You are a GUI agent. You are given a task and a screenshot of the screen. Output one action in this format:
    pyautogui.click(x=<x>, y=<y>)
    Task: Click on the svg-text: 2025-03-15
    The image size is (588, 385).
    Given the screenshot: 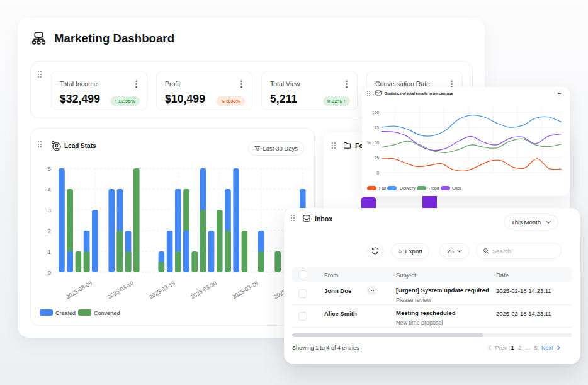 What is the action you would take?
    pyautogui.click(x=162, y=290)
    